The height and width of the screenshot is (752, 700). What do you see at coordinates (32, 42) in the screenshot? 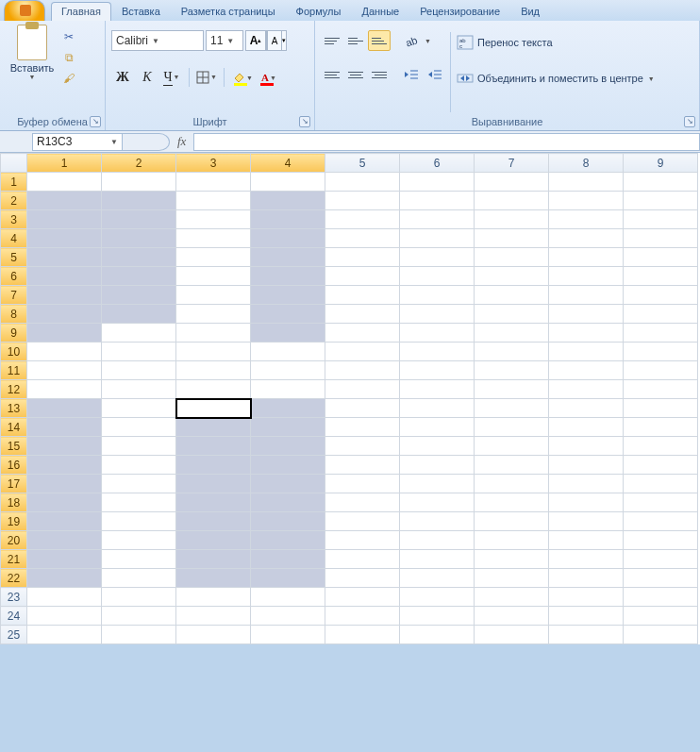
I see `paste-icon` at bounding box center [32, 42].